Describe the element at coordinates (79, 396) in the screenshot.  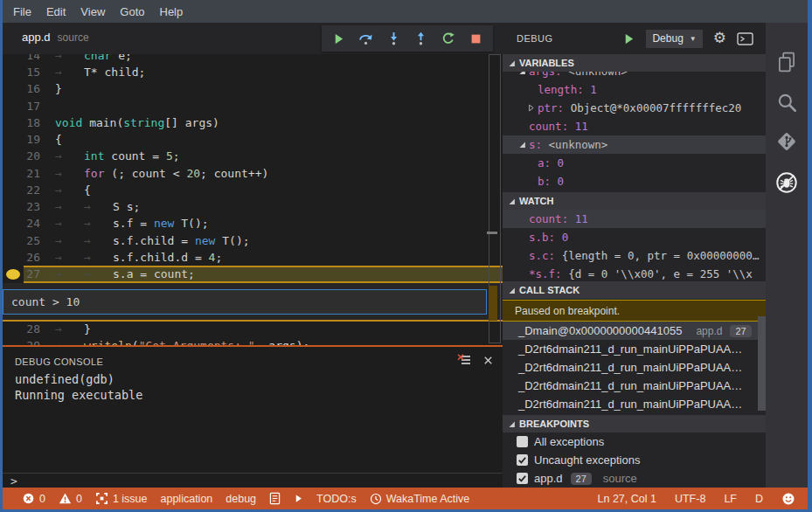
I see `console-line: Running executable` at that location.